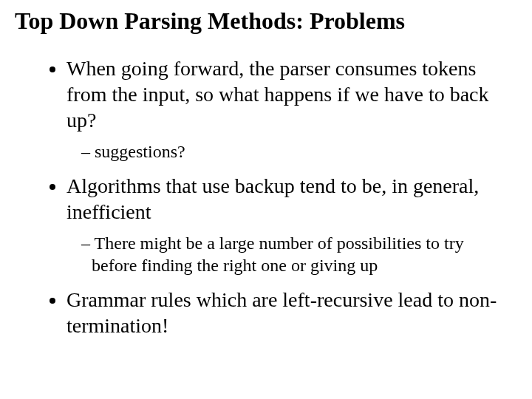 The image size is (532, 399). I want to click on bullet-text: Algorithms that use backup tend to be, i…, so click(273, 199).